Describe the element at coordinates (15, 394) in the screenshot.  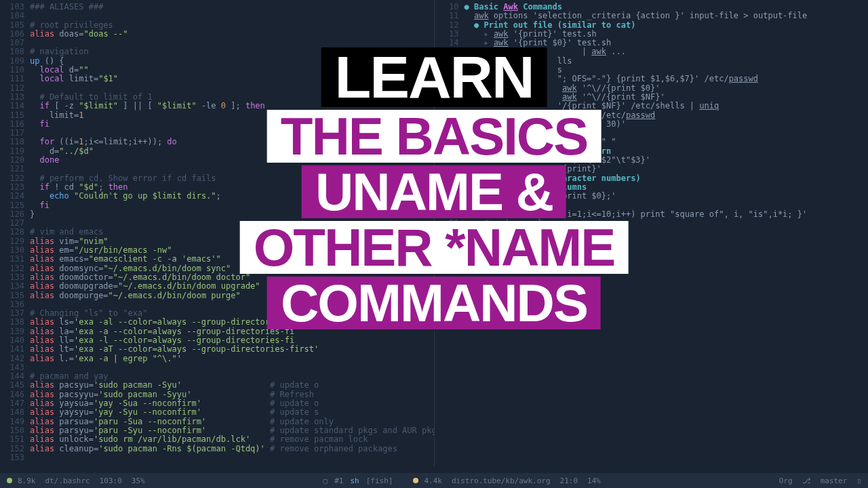
I see `line-number: 146` at that location.